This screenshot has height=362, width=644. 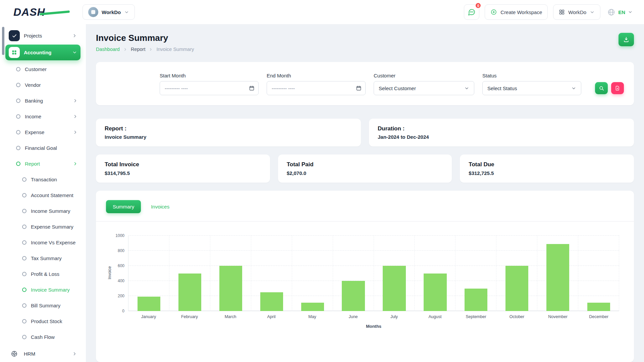 I want to click on sidebar-item-cash-flow: Cash Flow, so click(x=43, y=337).